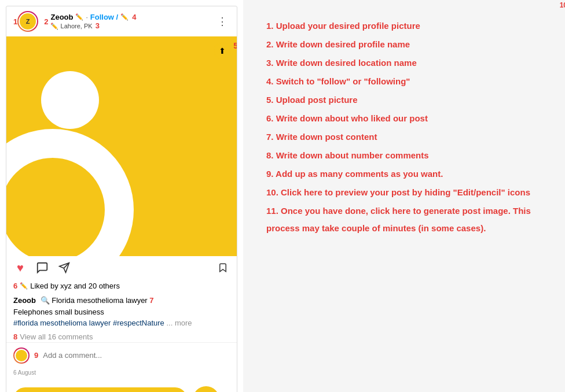  I want to click on image-circle, so click(70, 100).